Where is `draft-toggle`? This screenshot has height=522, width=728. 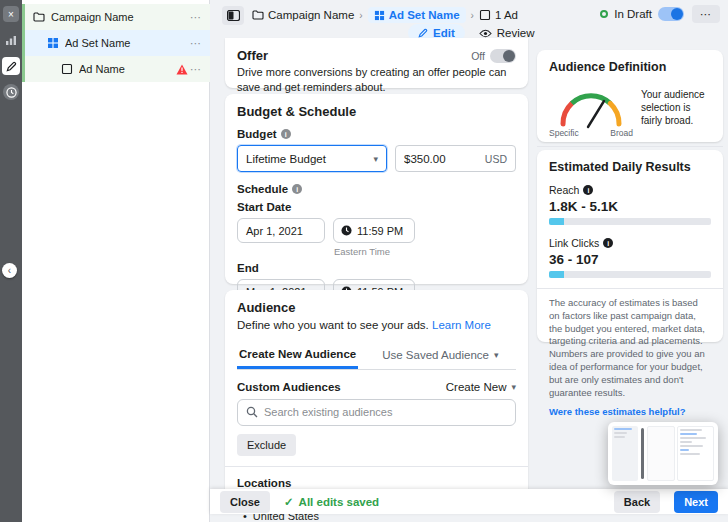
draft-toggle is located at coordinates (671, 14).